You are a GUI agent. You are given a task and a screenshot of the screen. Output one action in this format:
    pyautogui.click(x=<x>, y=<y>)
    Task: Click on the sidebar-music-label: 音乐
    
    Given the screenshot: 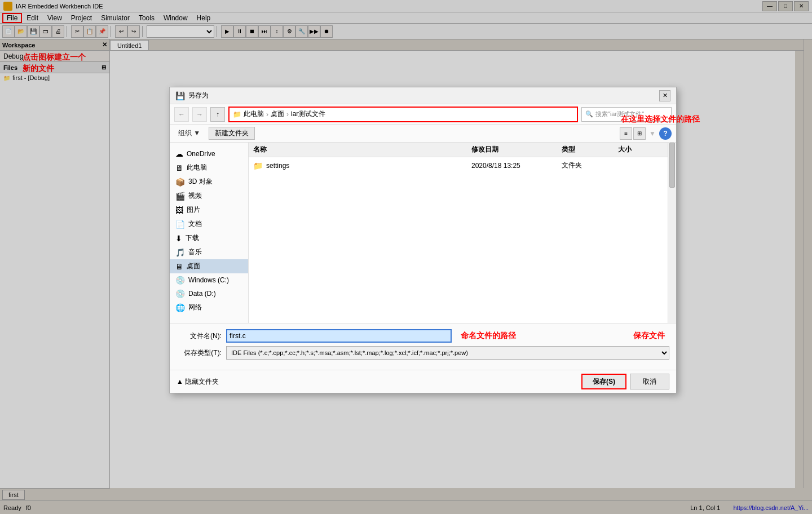 What is the action you would take?
    pyautogui.click(x=195, y=252)
    